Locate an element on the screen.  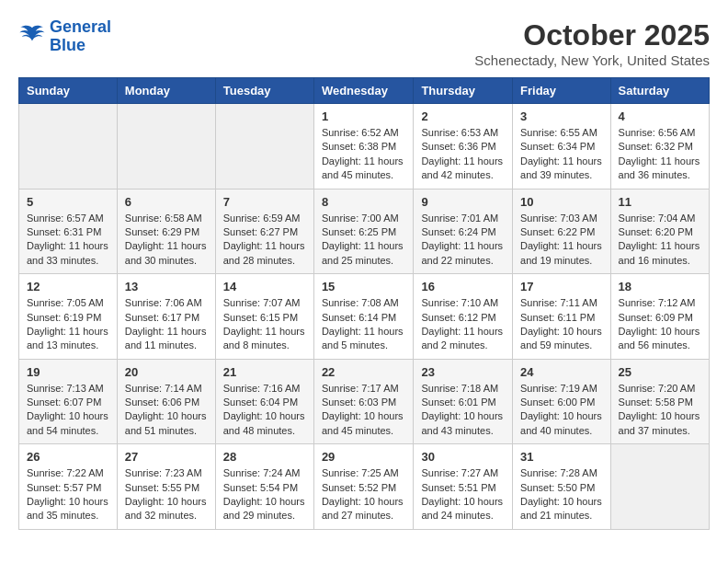
day-header-sunday: Sunday is located at coordinates (68, 91).